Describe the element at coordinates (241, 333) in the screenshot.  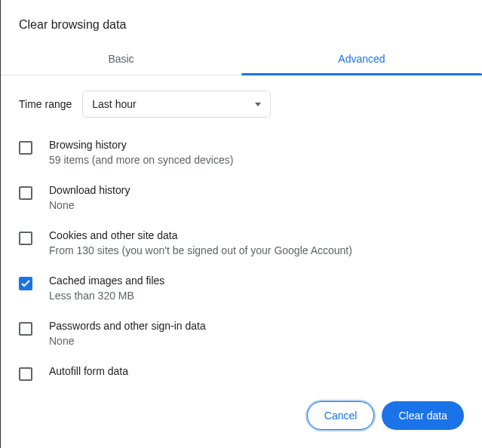
I see `option-passwords: Passwords and other sign-in data None` at that location.